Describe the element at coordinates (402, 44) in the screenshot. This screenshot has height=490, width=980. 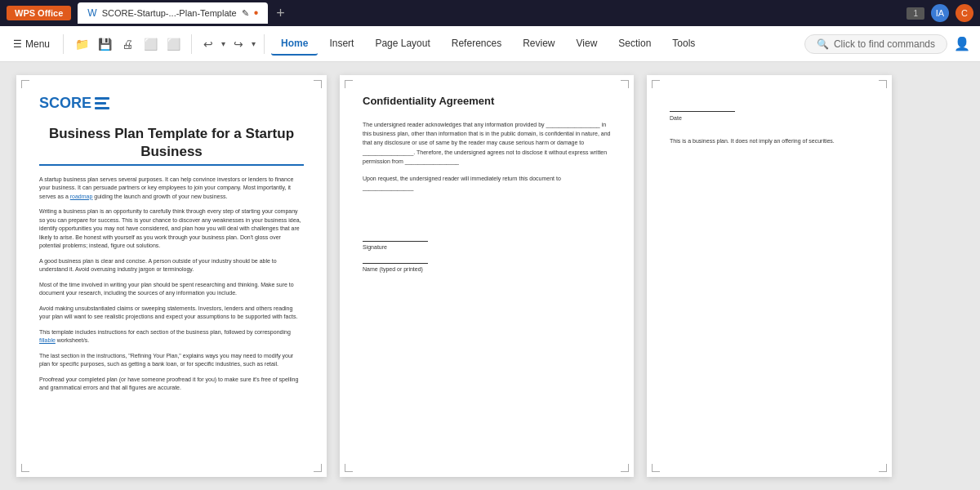
I see `tab-page-layout: Page Layout` at that location.